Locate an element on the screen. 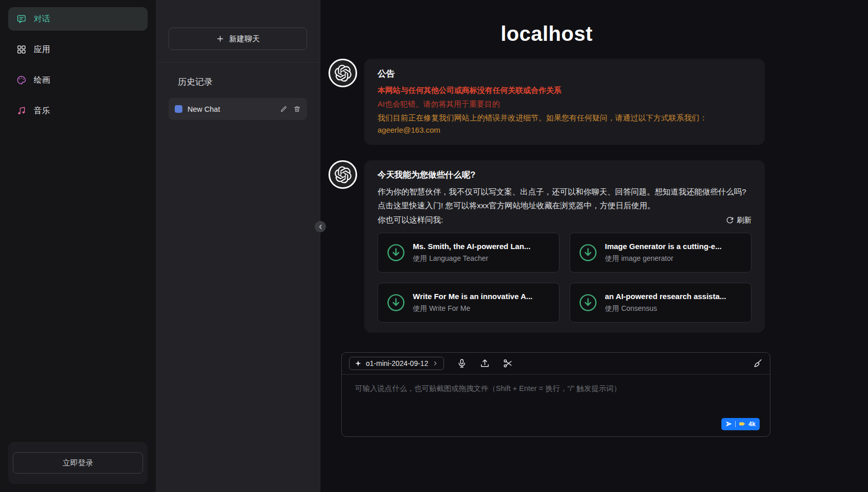 This screenshot has width=868, height=492. palette-icon is located at coordinates (21, 80).